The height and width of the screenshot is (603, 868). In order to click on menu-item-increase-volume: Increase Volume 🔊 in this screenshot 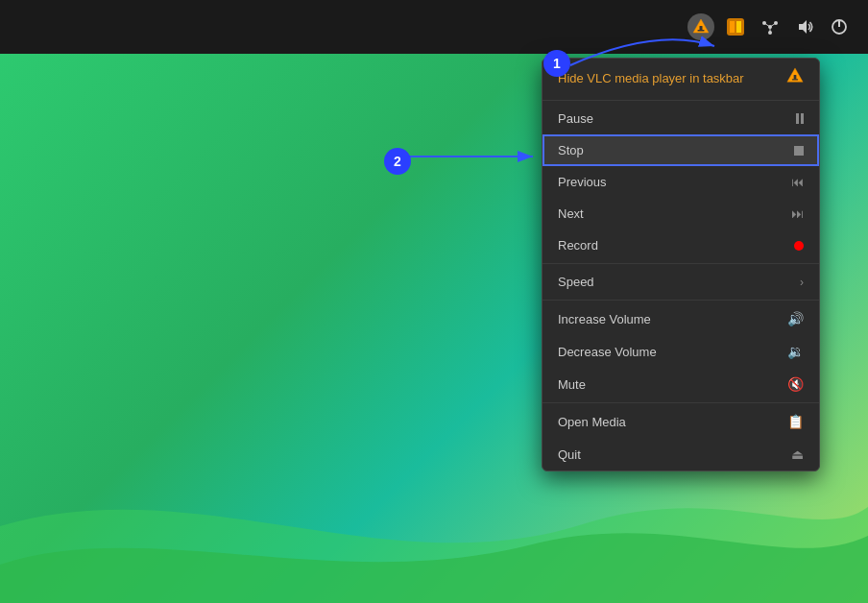, I will do `click(681, 319)`.